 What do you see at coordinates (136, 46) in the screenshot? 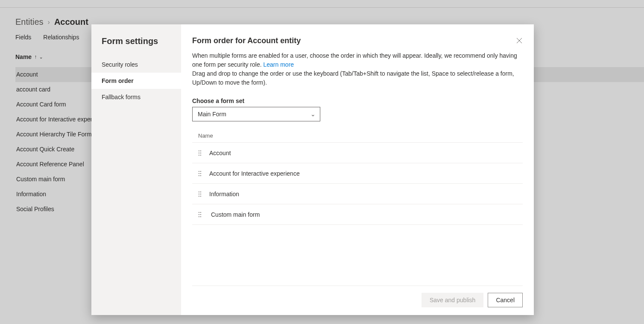
I see `dialog-sidebar-title: Form settings` at bounding box center [136, 46].